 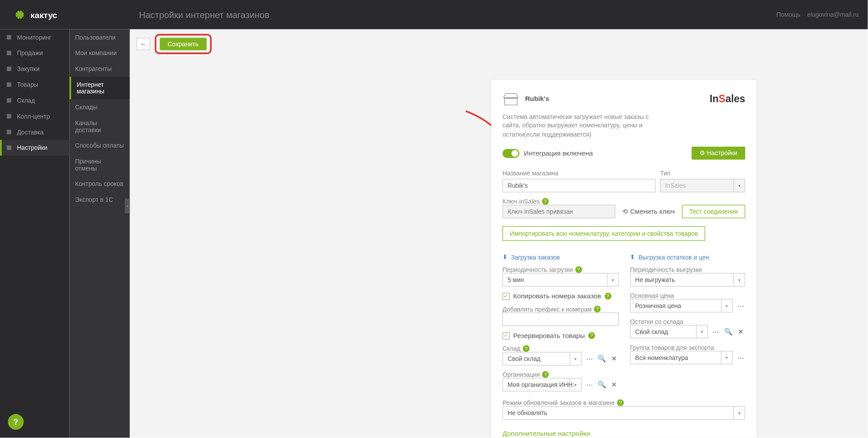 I want to click on test-connection-button: Тест соединения, so click(x=714, y=212).